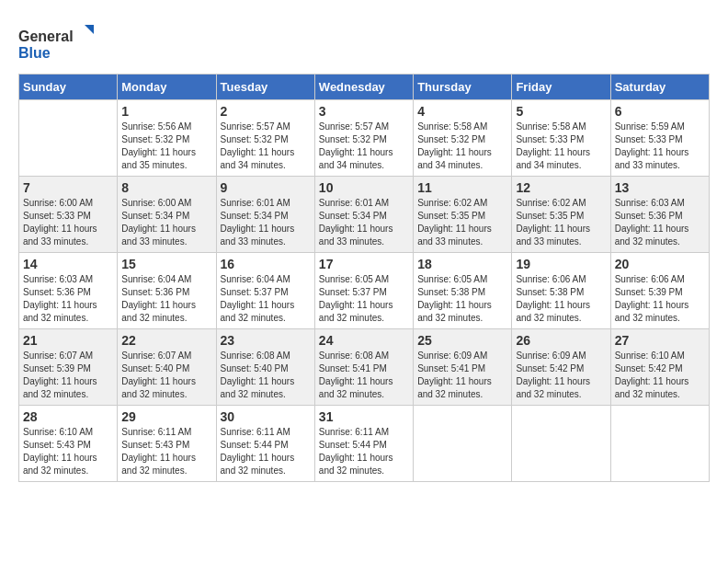  What do you see at coordinates (364, 368) in the screenshot?
I see `calendar-week-row: 21Sunrise: 6:07 AMSunset: 5:39 PMDayligh…` at bounding box center [364, 368].